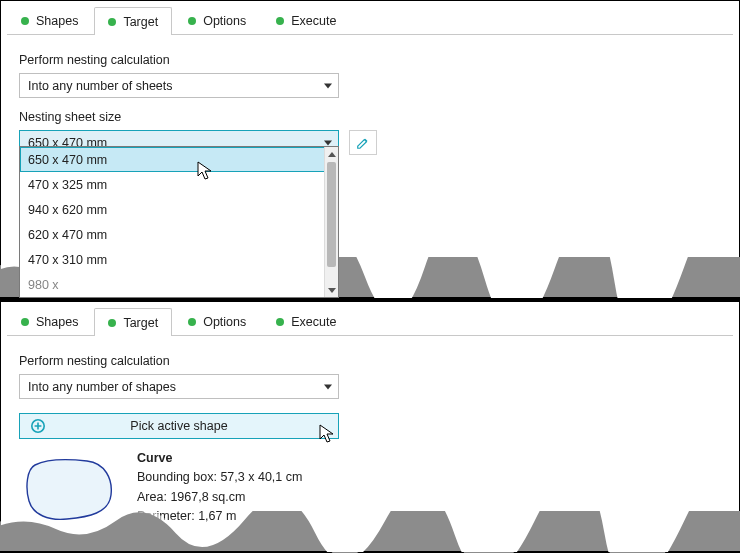 The width and height of the screenshot is (740, 553). What do you see at coordinates (220, 498) in the screenshot?
I see `shape-area: Area: 1967,8 sq.cm` at bounding box center [220, 498].